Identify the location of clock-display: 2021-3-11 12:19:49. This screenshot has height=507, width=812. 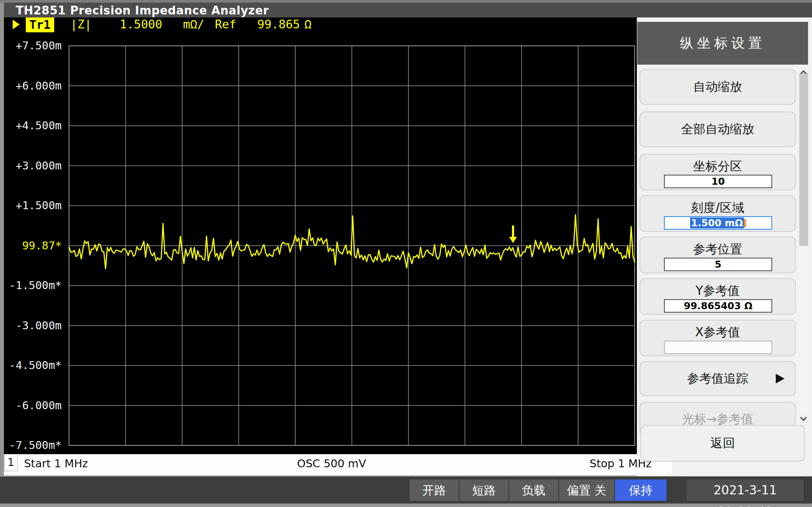
(745, 490).